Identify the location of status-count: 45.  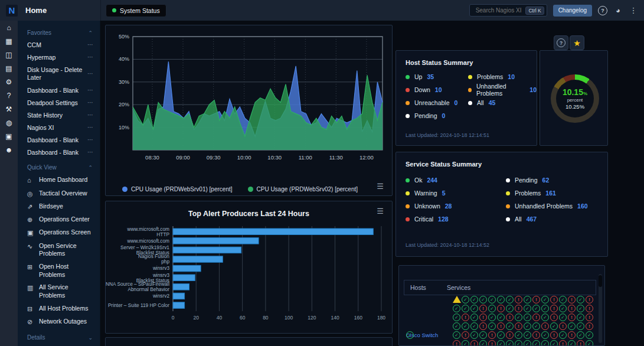
(492, 103).